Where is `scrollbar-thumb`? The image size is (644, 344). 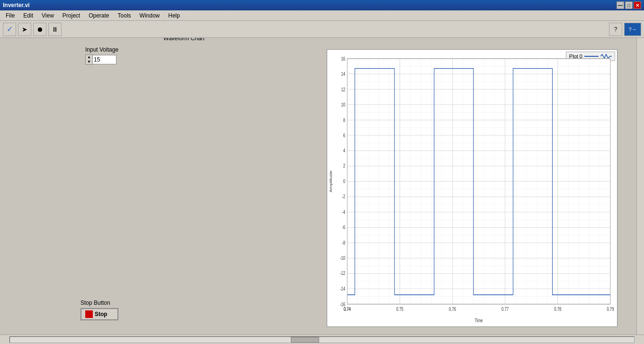
scrollbar-thumb is located at coordinates (305, 340).